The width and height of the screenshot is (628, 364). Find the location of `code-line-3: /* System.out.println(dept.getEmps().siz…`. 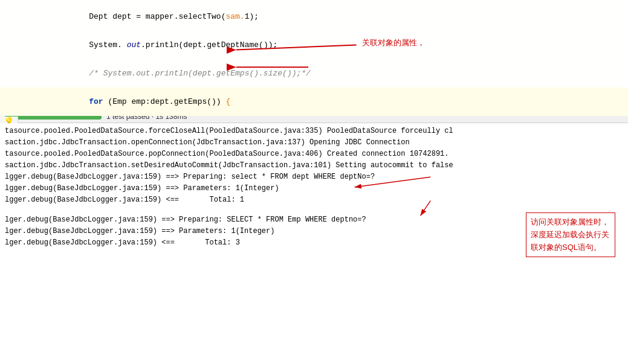

code-line-3: /* System.out.println(dept.getEmps().siz… is located at coordinates (314, 74).